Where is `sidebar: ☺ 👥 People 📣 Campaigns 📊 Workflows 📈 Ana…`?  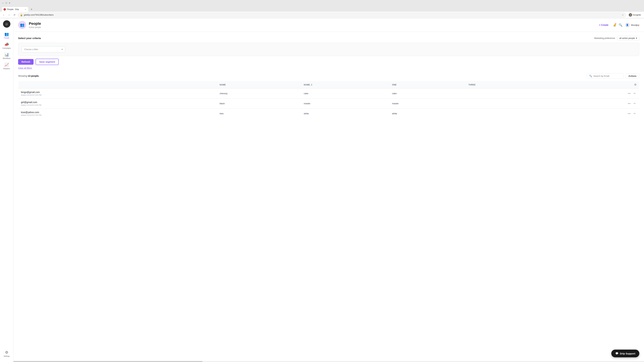
sidebar: ☺ 👥 People 📣 Campaigns 📊 Workflows 📈 Ana… is located at coordinates (7, 190).